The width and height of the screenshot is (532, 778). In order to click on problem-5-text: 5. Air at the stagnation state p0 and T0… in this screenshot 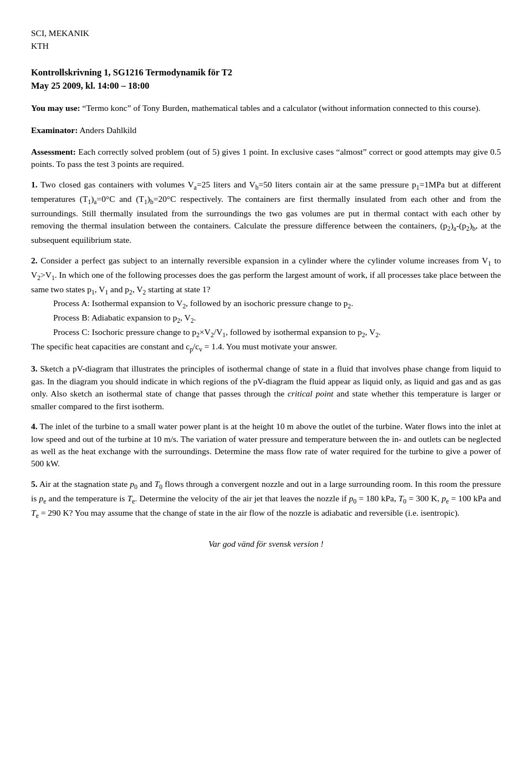, I will do `click(266, 500)`.